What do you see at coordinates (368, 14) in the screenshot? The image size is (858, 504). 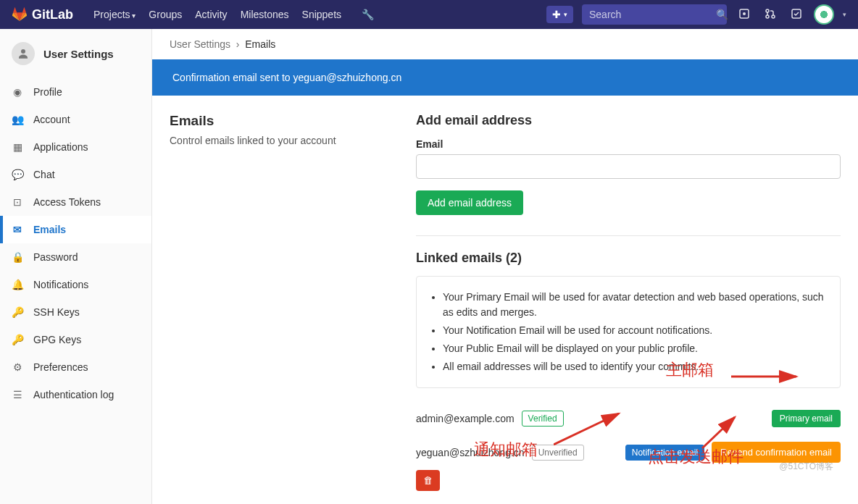 I see `wrench-icon: 🔧` at bounding box center [368, 14].